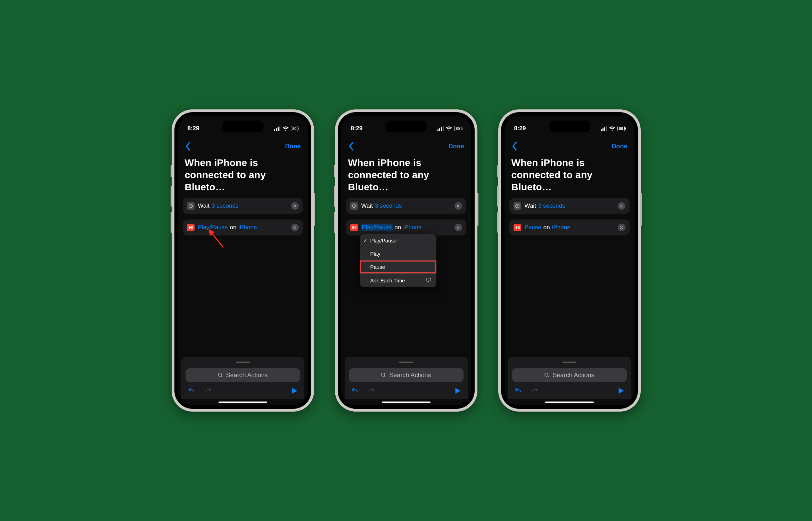  I want to click on play-mode-popover: Play/Pause Play Pause Ask Each Time, so click(398, 260).